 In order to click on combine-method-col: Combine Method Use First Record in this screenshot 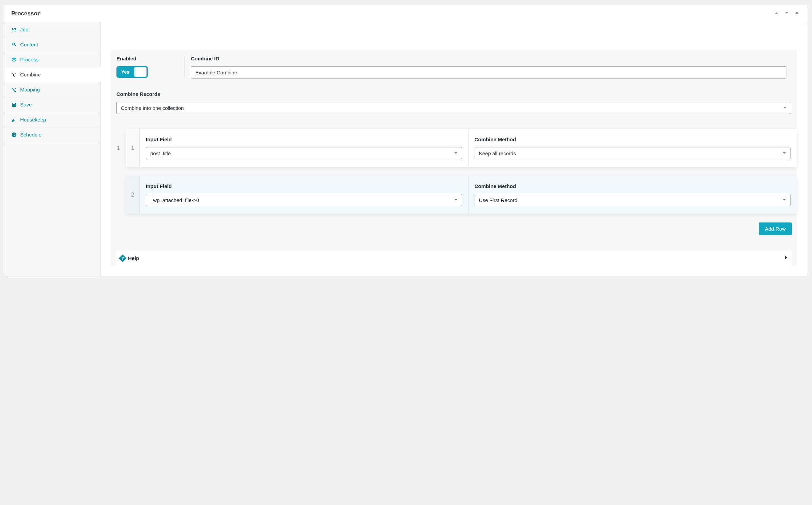, I will do `click(632, 194)`.